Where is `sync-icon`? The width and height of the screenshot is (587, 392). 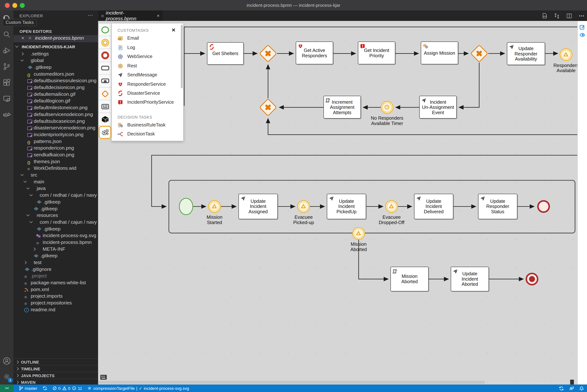 sync-icon is located at coordinates (561, 388).